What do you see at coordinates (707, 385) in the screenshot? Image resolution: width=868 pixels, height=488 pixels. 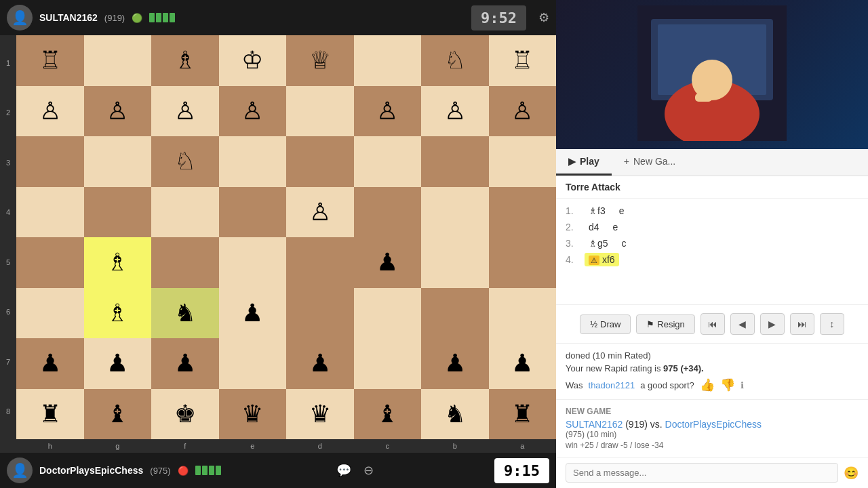 I see `thumbs-up-button: 👍` at bounding box center [707, 385].